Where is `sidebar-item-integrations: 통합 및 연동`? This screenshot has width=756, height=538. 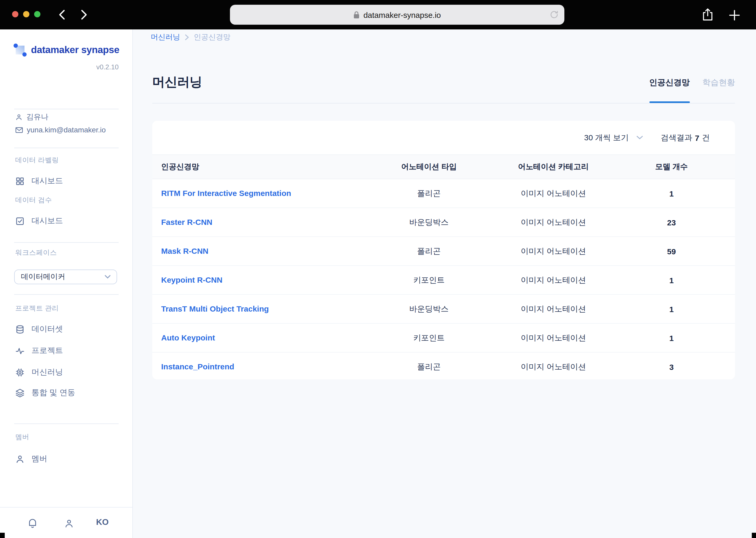 sidebar-item-integrations: 통합 및 연동 is located at coordinates (66, 393).